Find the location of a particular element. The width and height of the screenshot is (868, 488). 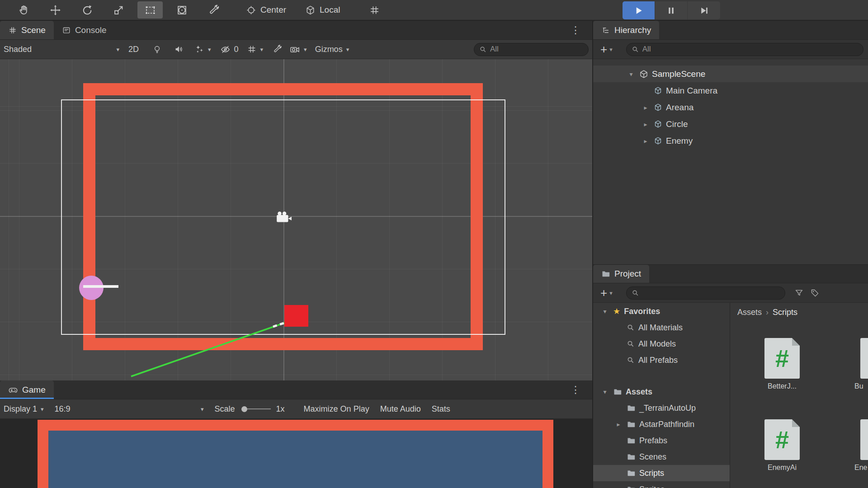

project-row-sprites: Sprites is located at coordinates (661, 484).